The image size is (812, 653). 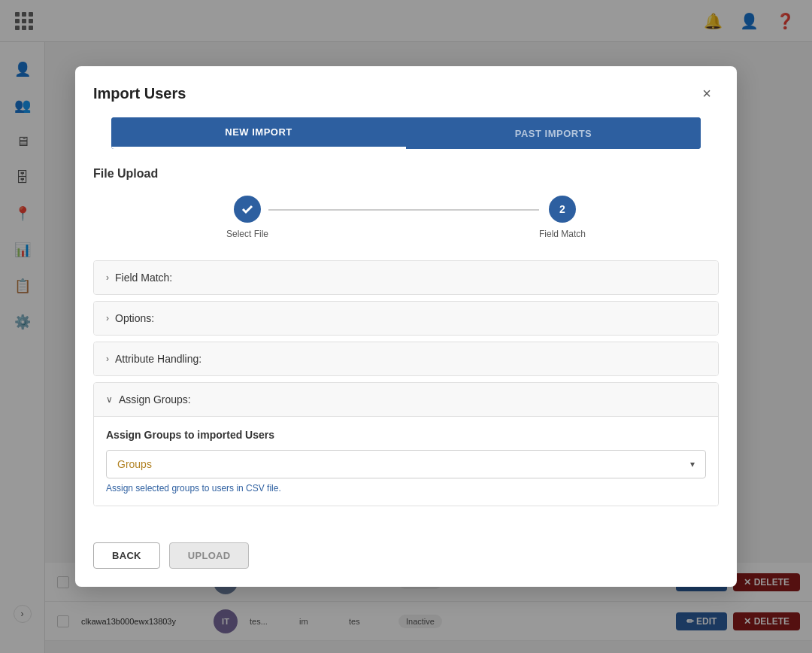 I want to click on step-label-2: Field Match, so click(x=562, y=234).